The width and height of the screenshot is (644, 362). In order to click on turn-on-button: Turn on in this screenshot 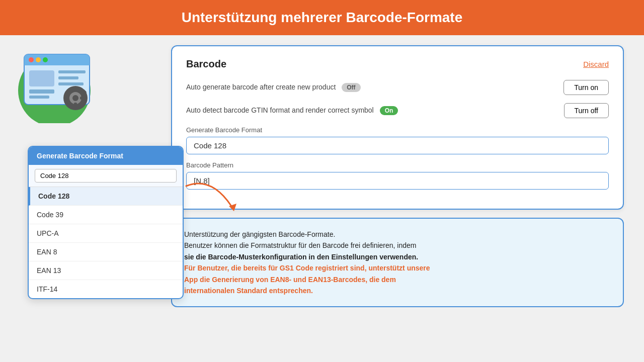, I will do `click(586, 87)`.